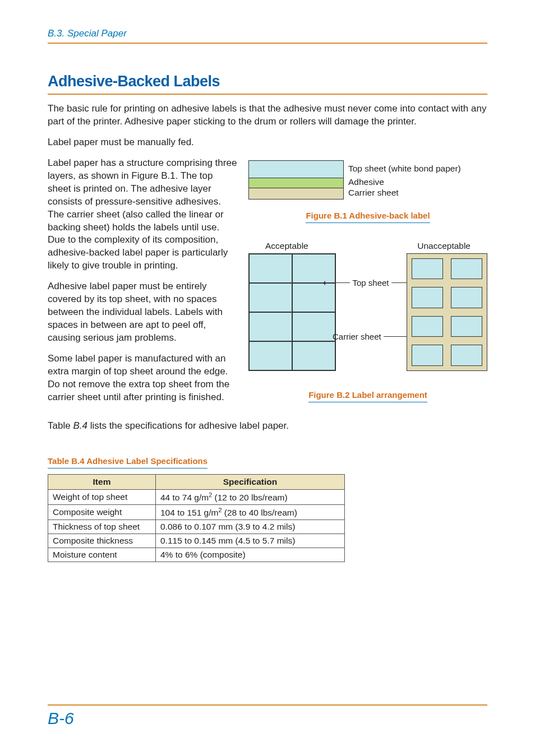 Image resolution: width=535 pixels, height=756 pixels. I want to click on table-cell-spec: 4% to 6% (composite), so click(250, 555).